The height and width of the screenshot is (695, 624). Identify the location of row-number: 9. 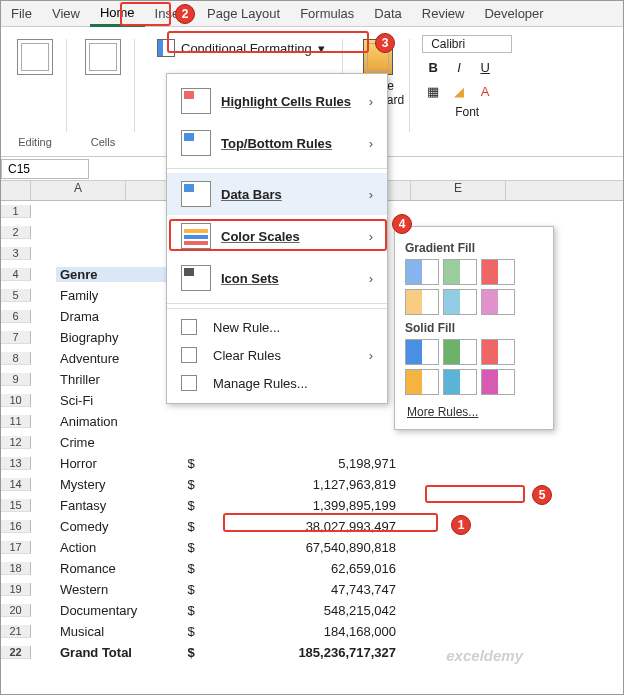
(16, 380).